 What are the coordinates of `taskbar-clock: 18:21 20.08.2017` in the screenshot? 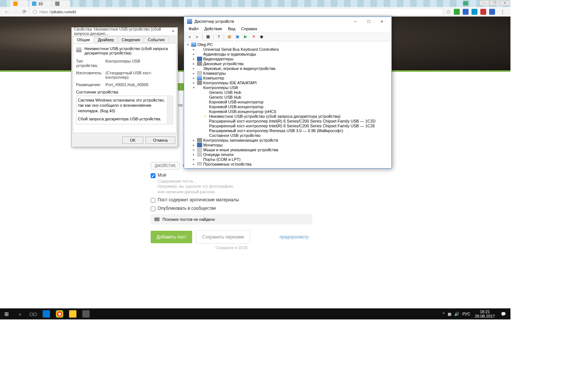 It's located at (485, 314).